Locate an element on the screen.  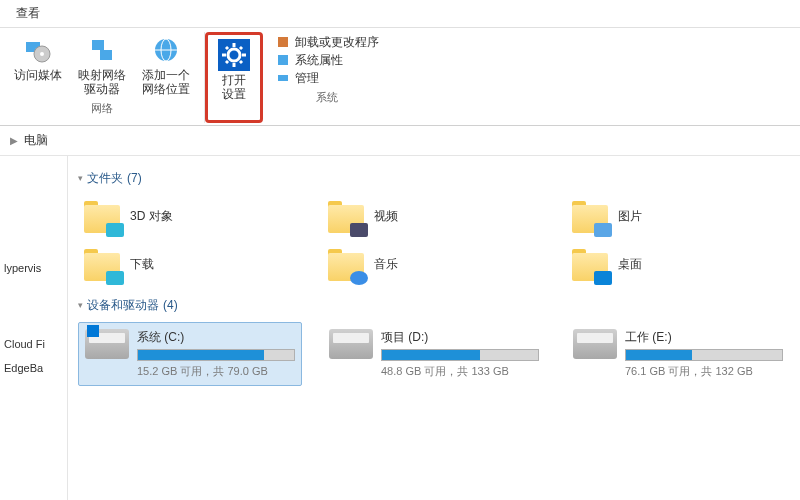
folder-item: 图片 is located at coordinates (678, 217).